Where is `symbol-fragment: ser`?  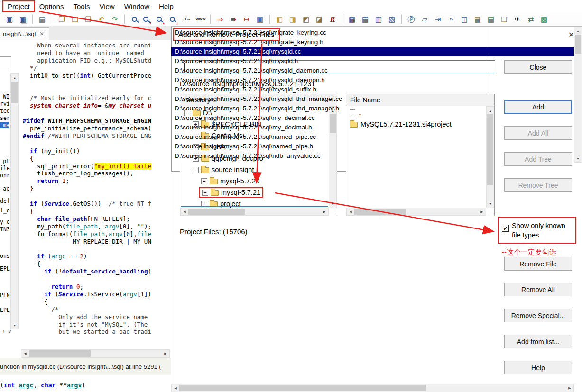
symbol-fragment: ser is located at coordinates (5, 118).